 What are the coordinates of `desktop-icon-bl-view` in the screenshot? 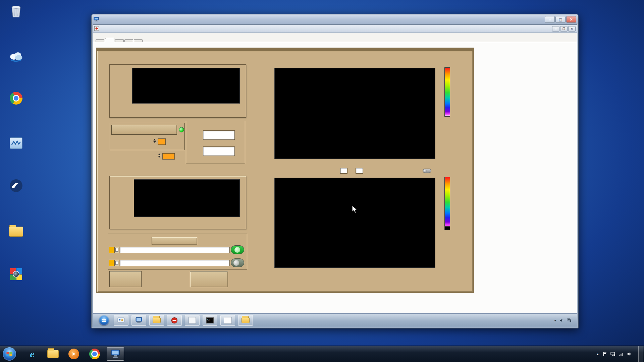 It's located at (16, 55).